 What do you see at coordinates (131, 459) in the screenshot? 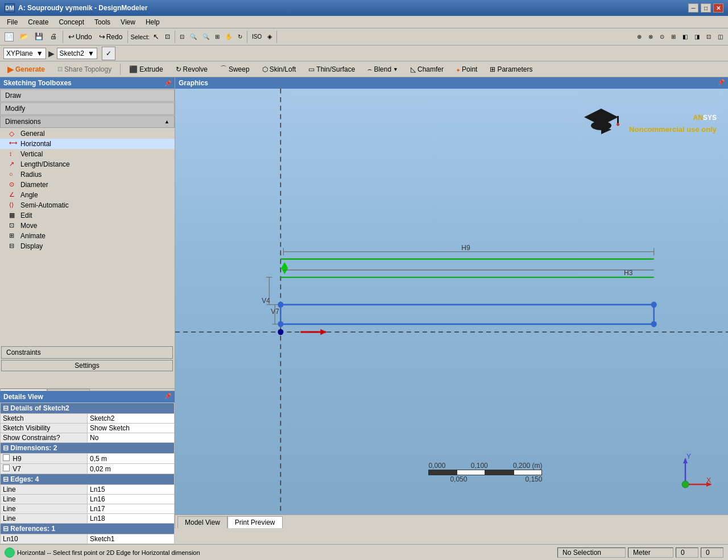
I see `h9-value: 0,5 m` at bounding box center [131, 459].